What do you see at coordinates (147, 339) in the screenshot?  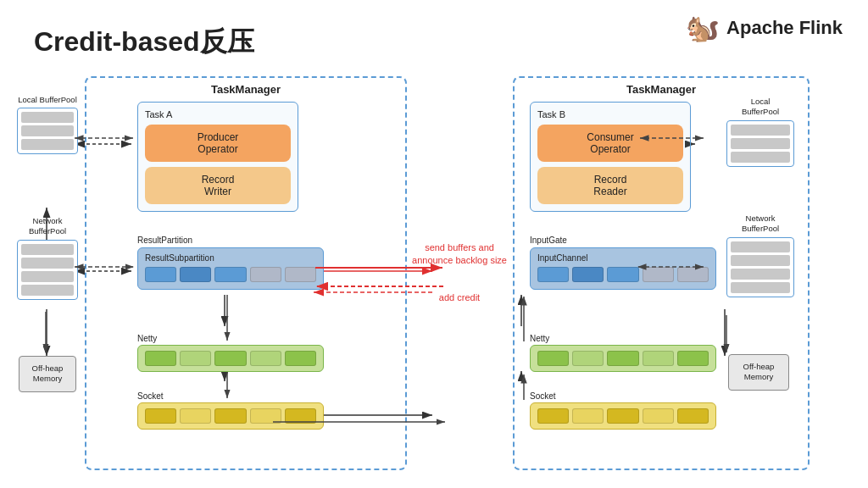 I see `left-netty-label: Netty` at bounding box center [147, 339].